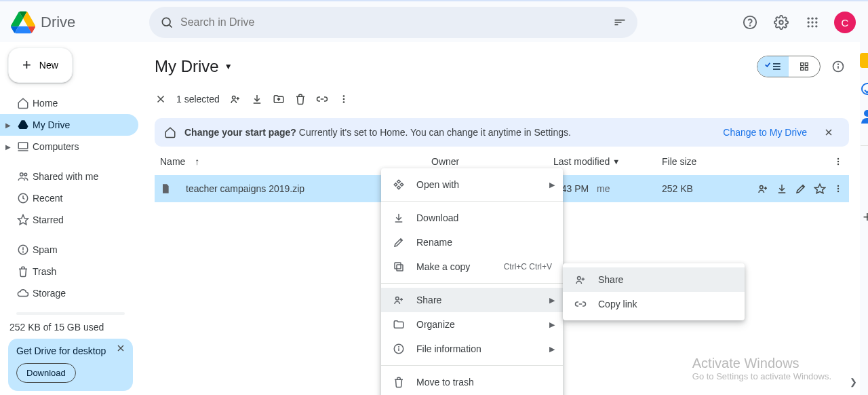  What do you see at coordinates (69, 103) in the screenshot?
I see `sidebar-item-home: ▶ Home` at bounding box center [69, 103].